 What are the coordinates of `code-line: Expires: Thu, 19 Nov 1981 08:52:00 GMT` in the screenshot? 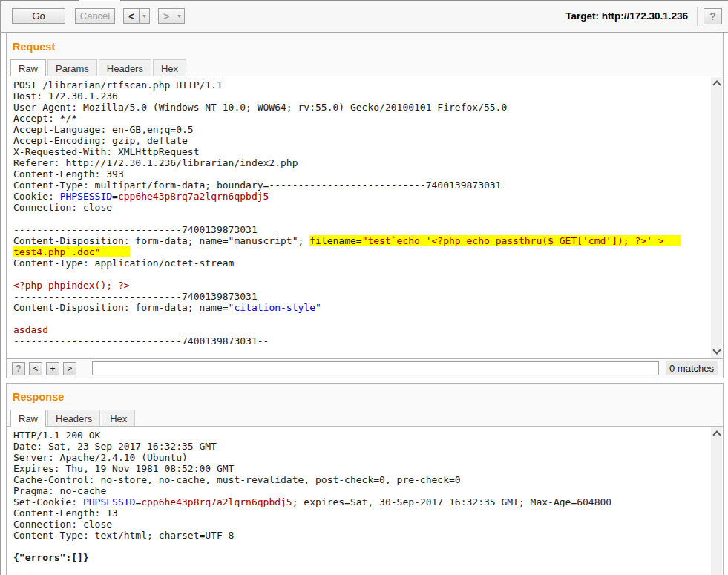 It's located at (359, 469).